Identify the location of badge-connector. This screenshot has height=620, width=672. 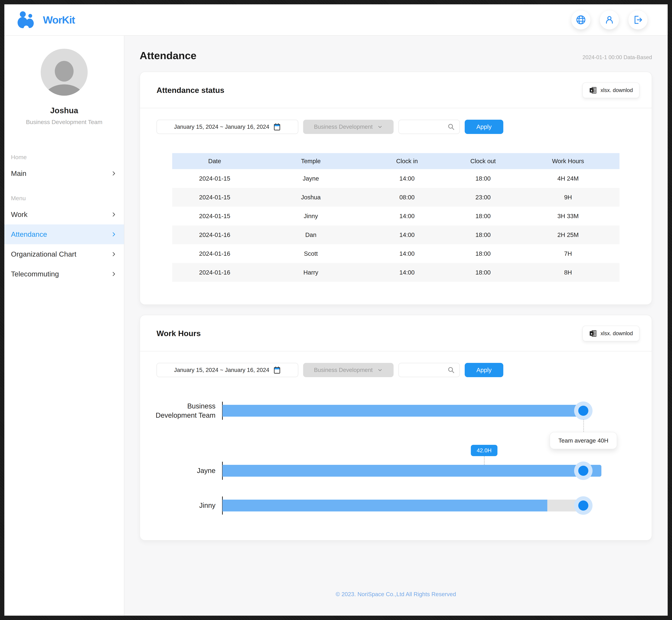
(484, 460).